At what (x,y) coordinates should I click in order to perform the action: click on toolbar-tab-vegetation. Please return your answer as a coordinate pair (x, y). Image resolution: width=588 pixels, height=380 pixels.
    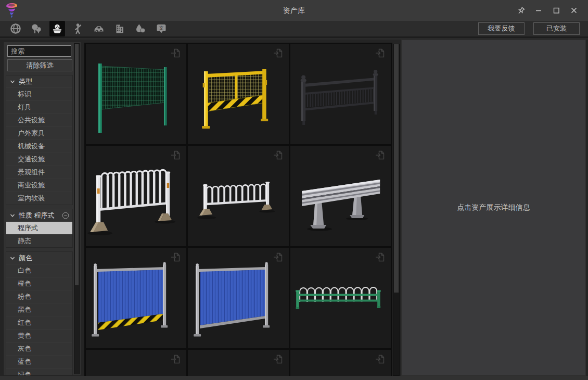
    Looking at the image, I should click on (36, 29).